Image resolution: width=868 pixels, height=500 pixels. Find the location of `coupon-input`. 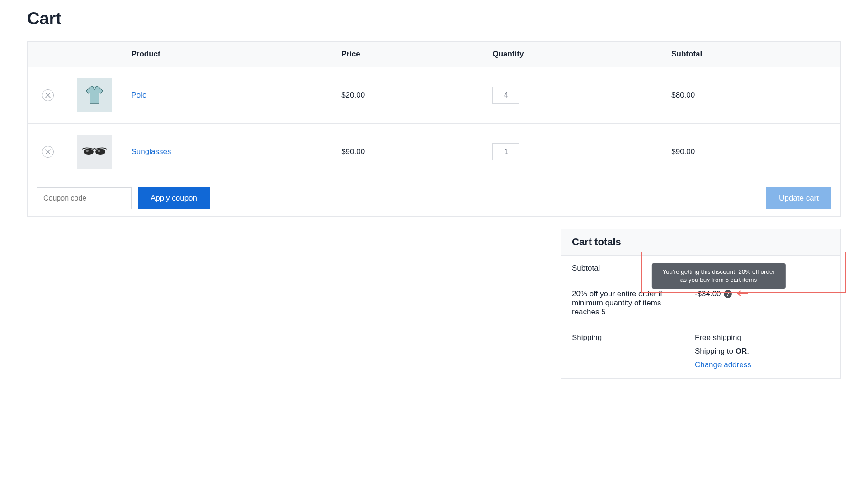

coupon-input is located at coordinates (84, 198).